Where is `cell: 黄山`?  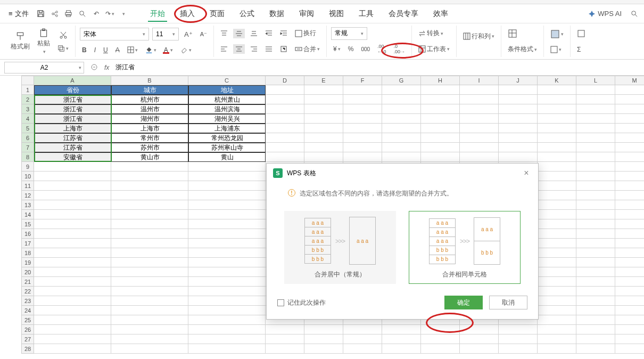
cell: 黄山 is located at coordinates (227, 157).